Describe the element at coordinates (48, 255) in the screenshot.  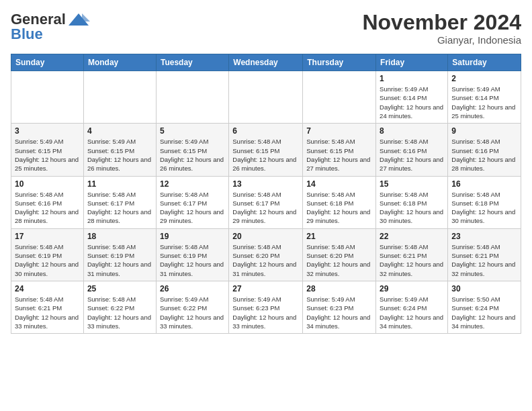
I see `calendar-cell: 17Sunrise: 5:48 AMSunset: 6:19 PMDayligh…` at that location.